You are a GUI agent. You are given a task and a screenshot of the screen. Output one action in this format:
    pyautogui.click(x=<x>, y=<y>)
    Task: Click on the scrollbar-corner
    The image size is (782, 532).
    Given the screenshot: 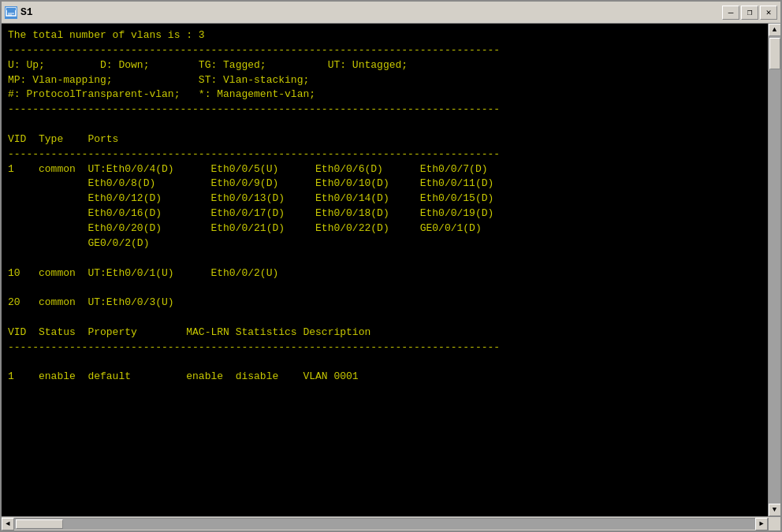 What is the action you would take?
    pyautogui.click(x=774, y=524)
    